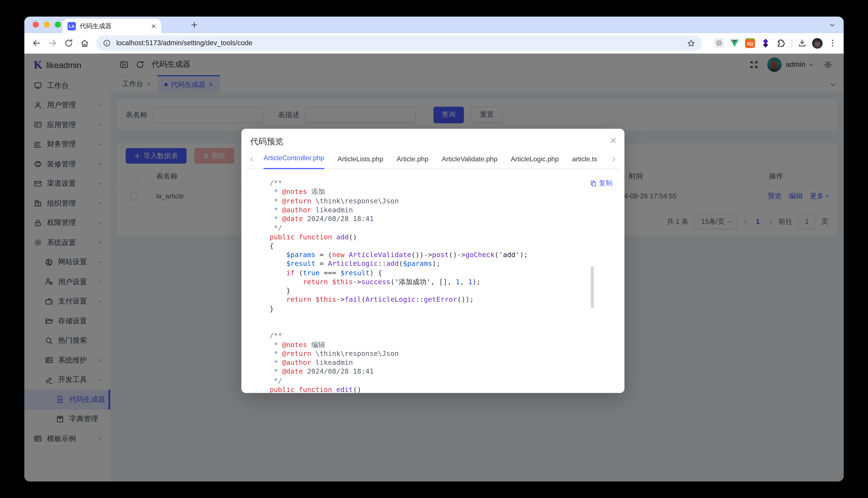 This screenshot has width=868, height=498. What do you see at coordinates (817, 43) in the screenshot?
I see `browser-profile-avatar` at bounding box center [817, 43].